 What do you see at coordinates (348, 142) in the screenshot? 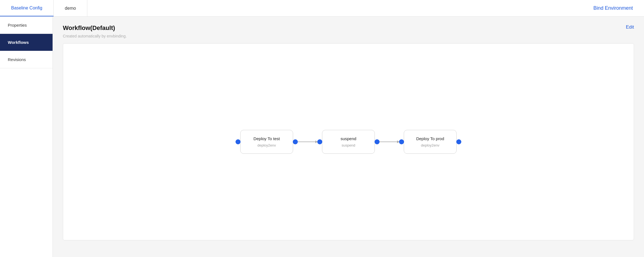
I see `node-suspend: suspend suspend` at bounding box center [348, 142].